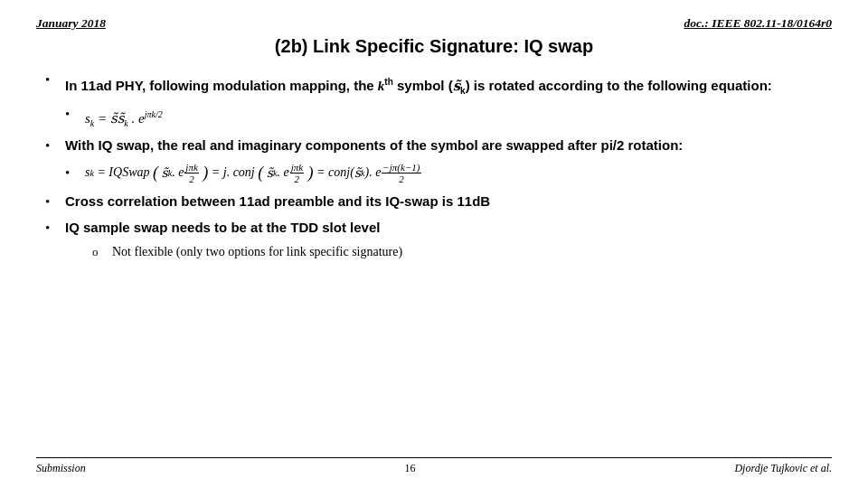  Describe the element at coordinates (434, 23) in the screenshot. I see `header: January 2018 doc.: IEEE 802.11-18/0164r0` at that location.